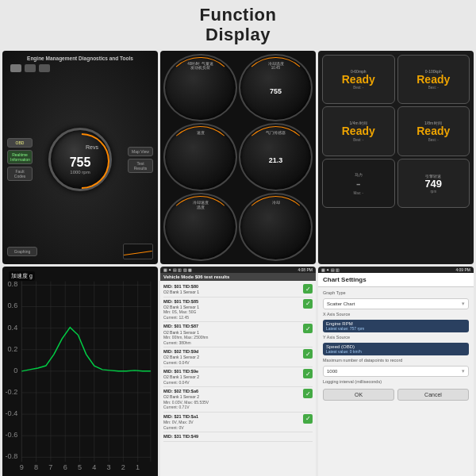  I want to click on max-datapoints-value: 1000, so click(332, 371).